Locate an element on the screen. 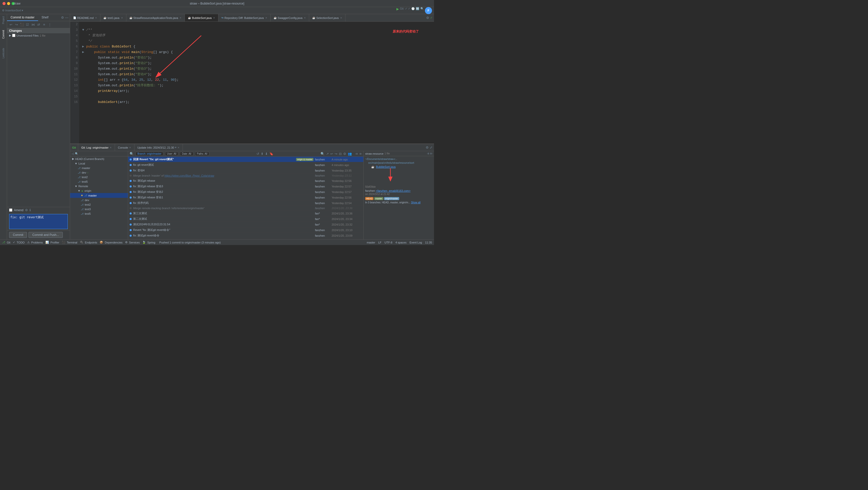  tab-readme: 📄 README.md ✕ is located at coordinates (85, 18).